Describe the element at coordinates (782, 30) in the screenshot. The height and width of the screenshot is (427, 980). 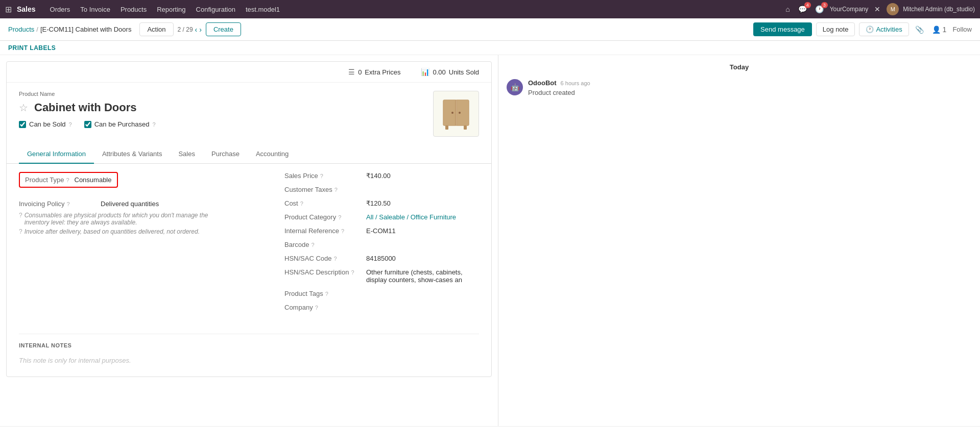
I see `send-message-button: Send message` at that location.